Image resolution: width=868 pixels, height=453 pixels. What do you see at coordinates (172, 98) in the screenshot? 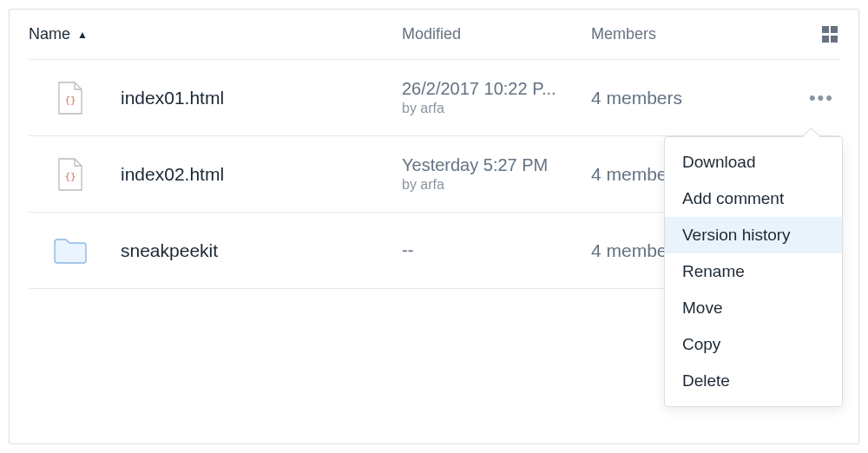
I see `file-name: index01.html` at bounding box center [172, 98].